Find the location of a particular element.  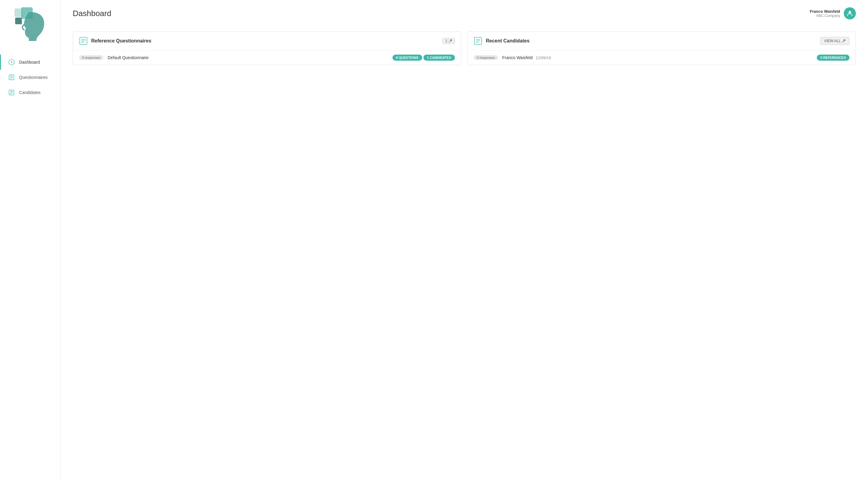

candidates-card-title: Recent Candidates is located at coordinates (507, 41).